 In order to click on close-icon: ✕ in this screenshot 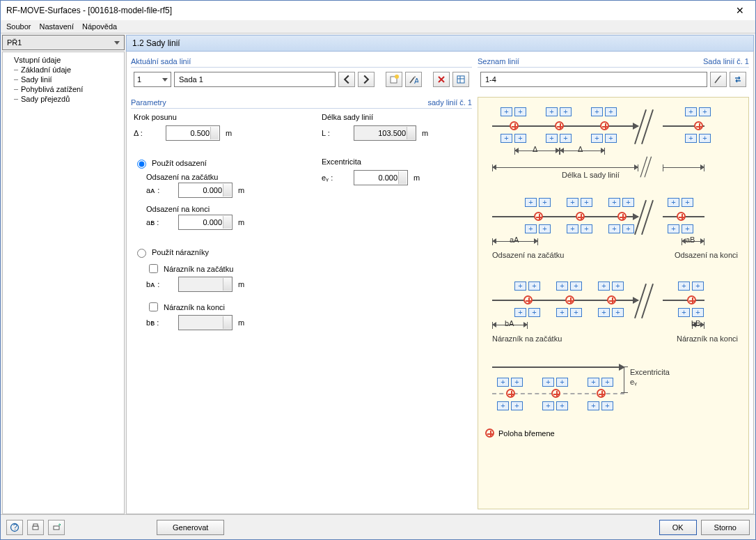, I will do `click(740, 10)`.